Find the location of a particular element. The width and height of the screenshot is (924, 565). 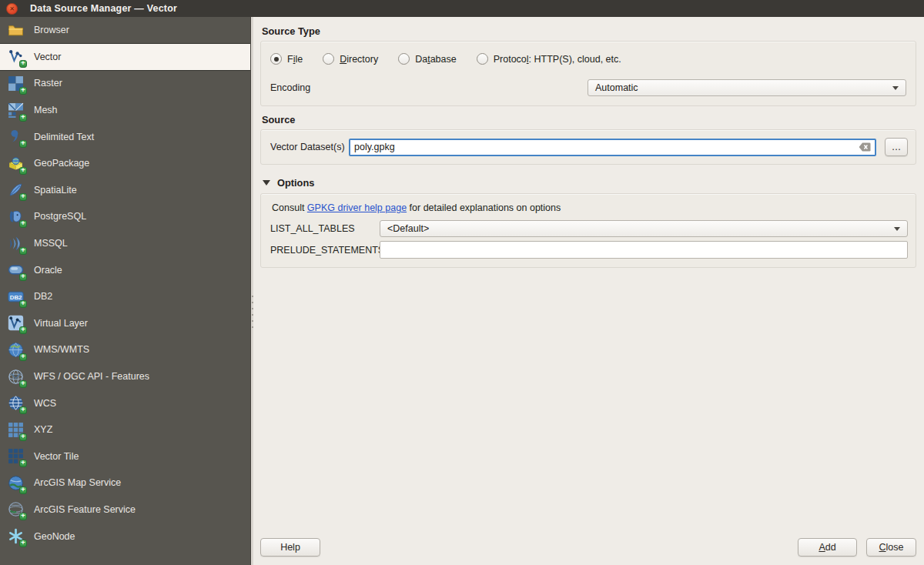

radio-directory-indicator is located at coordinates (328, 59).